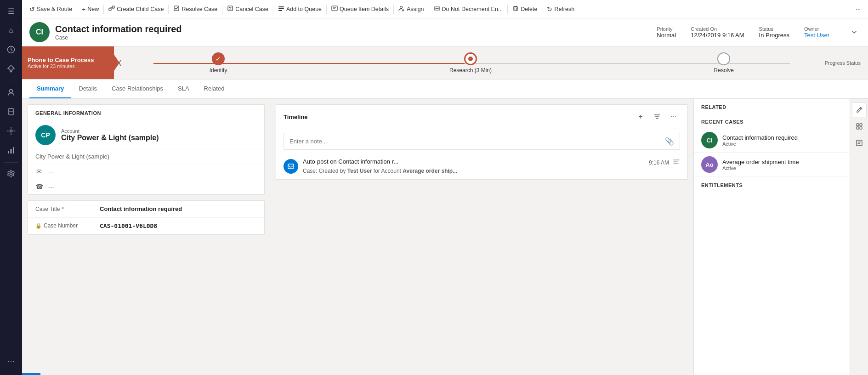  I want to click on right-tools, so click(859, 237).